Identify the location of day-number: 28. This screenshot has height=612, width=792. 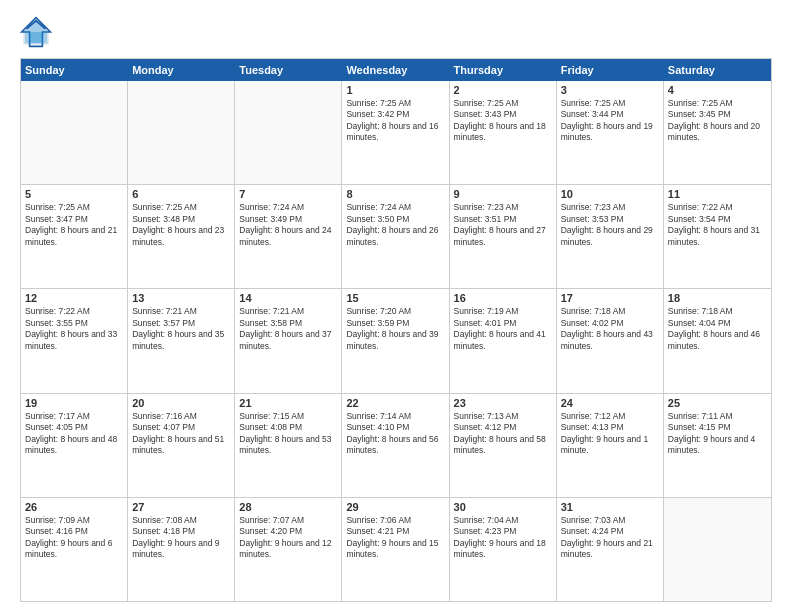
(288, 507).